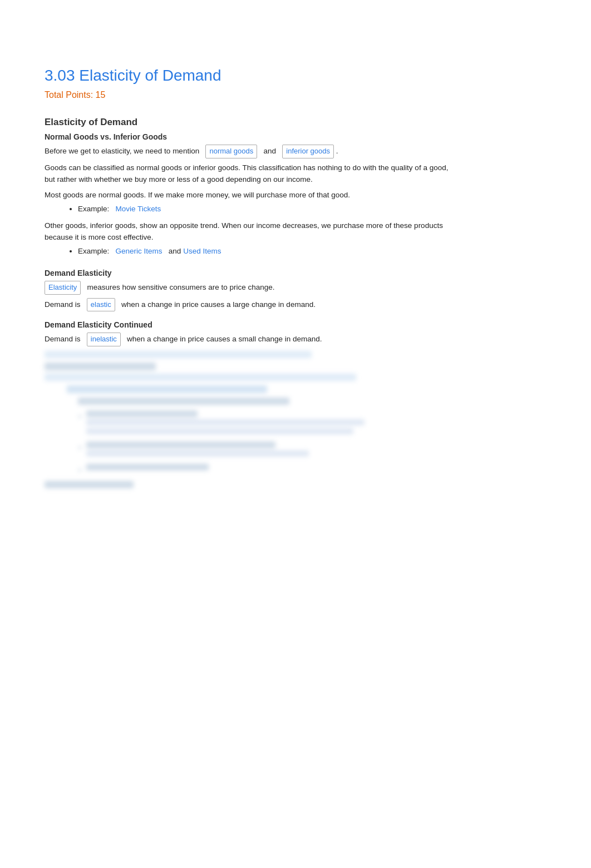 This screenshot has height=868, width=591. I want to click on bullet2-prefix: Example:, so click(93, 251).